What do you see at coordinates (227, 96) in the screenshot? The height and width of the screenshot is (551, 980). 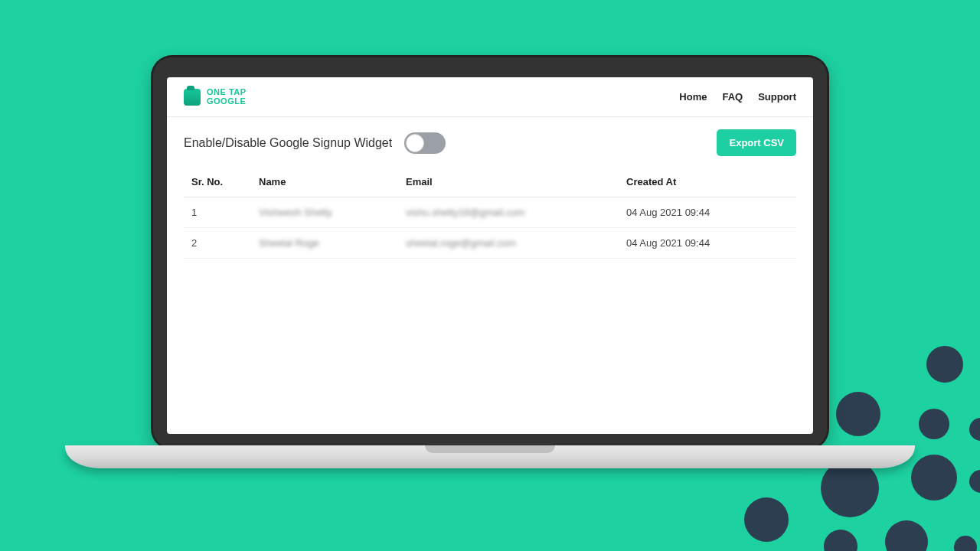 I see `logo-text: ONE TAP GOOGLE` at bounding box center [227, 96].